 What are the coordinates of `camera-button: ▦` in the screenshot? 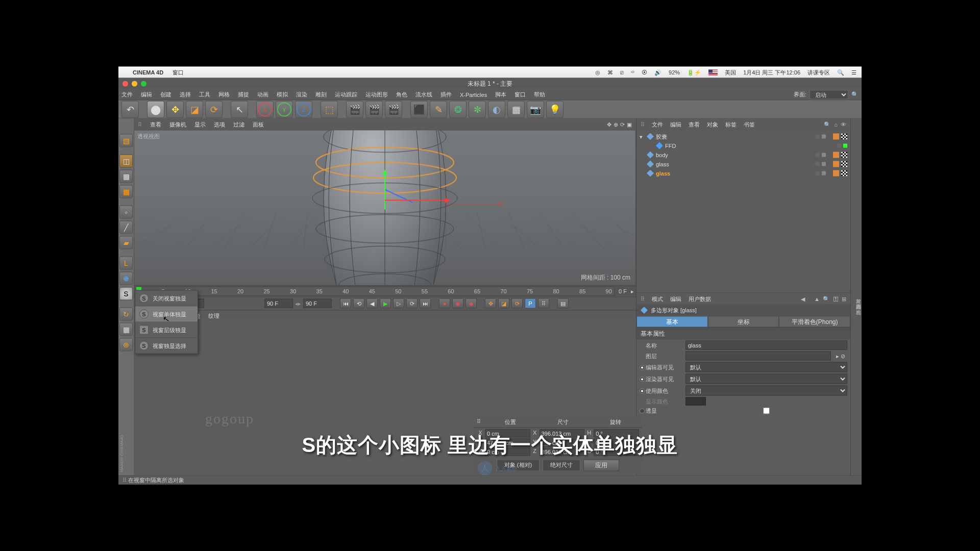 It's located at (516, 109).